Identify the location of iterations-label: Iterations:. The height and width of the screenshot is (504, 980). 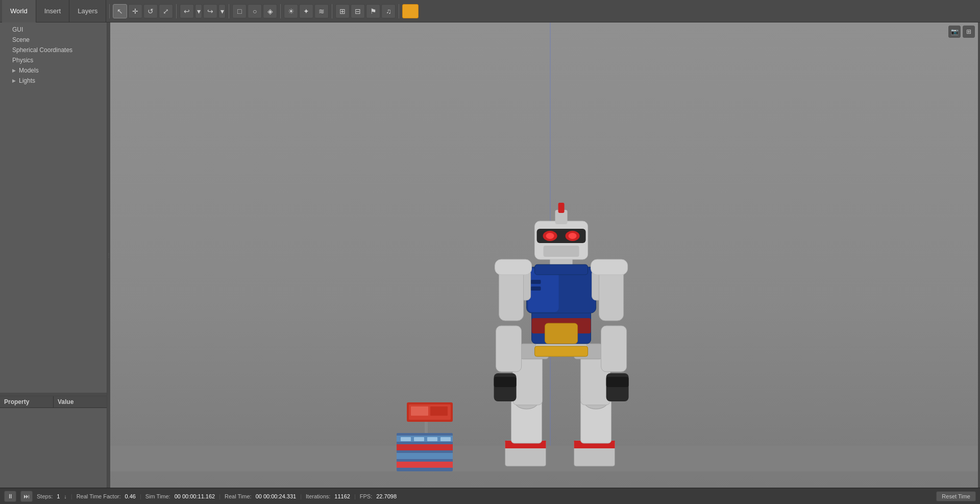
(318, 496).